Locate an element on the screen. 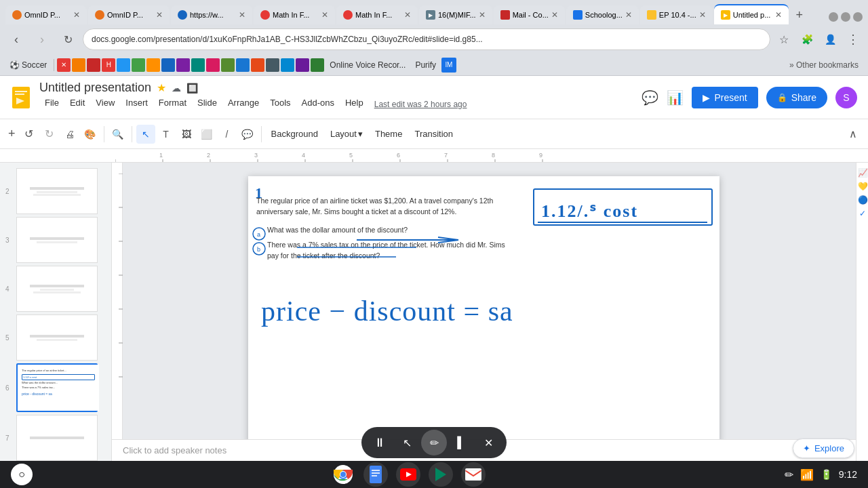  right-panel-icon-3: 🔵 is located at coordinates (863, 200).